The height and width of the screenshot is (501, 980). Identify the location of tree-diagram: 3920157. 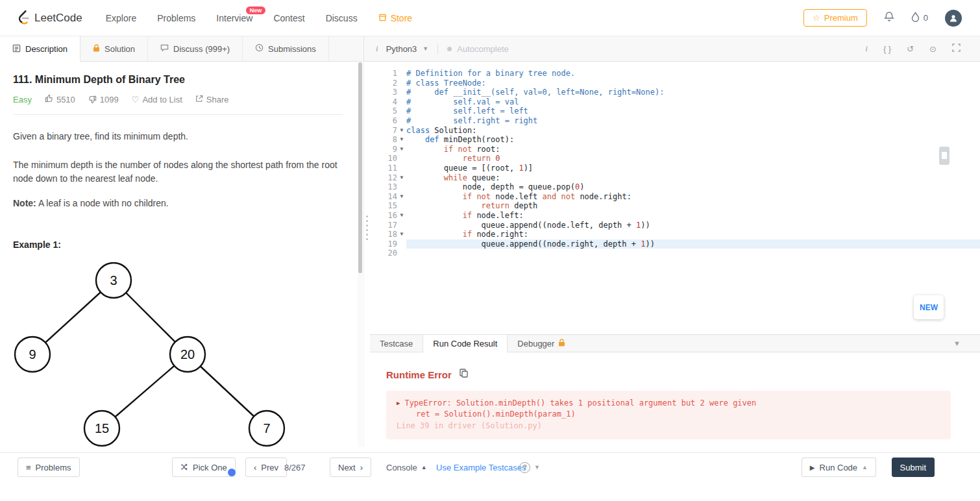
(165, 354).